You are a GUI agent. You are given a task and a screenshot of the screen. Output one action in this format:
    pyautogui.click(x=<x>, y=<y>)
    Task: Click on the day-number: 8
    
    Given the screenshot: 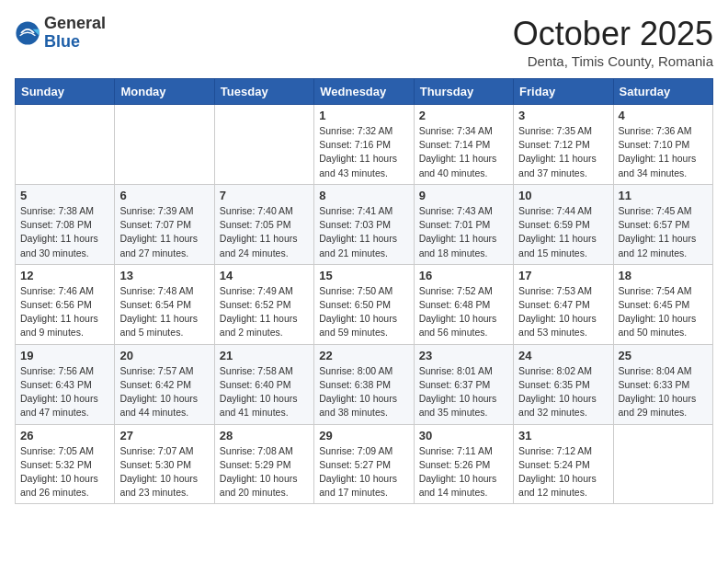 What is the action you would take?
    pyautogui.click(x=364, y=195)
    